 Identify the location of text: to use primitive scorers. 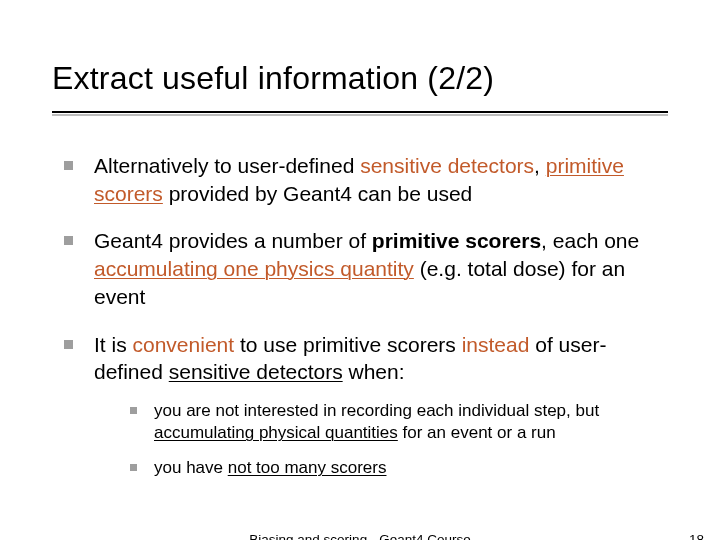
(348, 344).